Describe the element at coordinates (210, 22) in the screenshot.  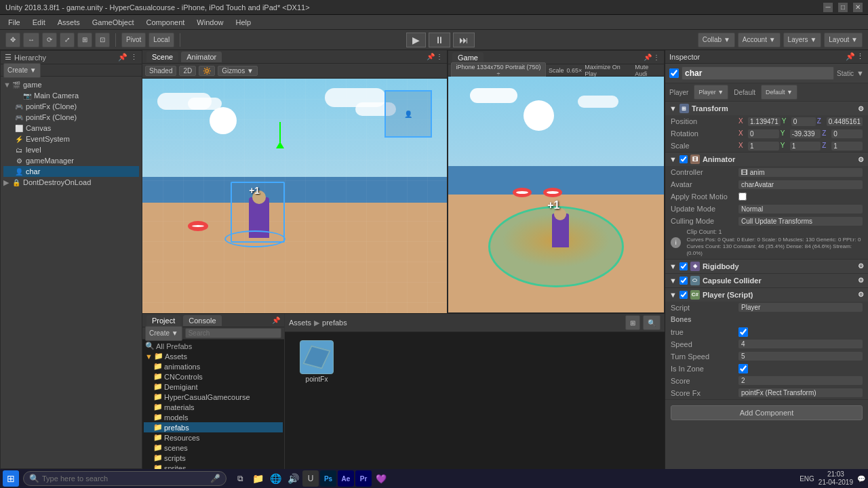
I see `menu-window: Window` at that location.